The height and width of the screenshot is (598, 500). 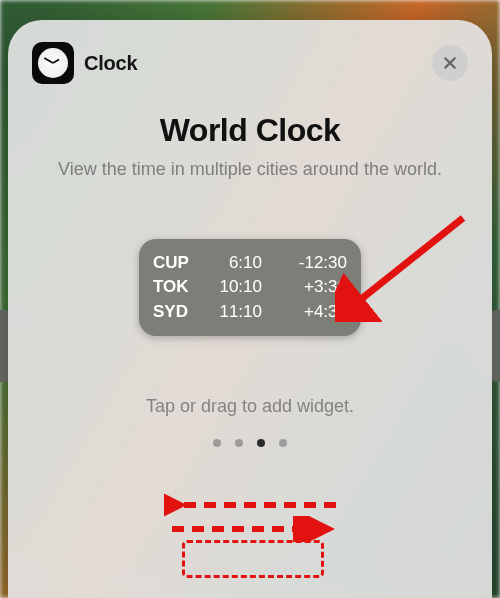 What do you see at coordinates (311, 263) in the screenshot?
I see `city-offset: -12:30` at bounding box center [311, 263].